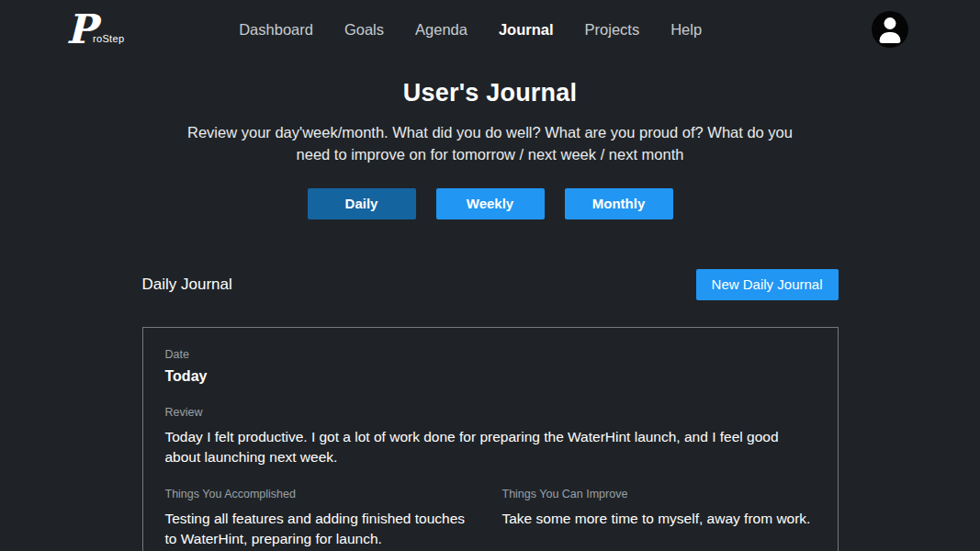 The height and width of the screenshot is (551, 980). I want to click on improve-field: Things You Can Improve Take some more ti…, so click(659, 518).